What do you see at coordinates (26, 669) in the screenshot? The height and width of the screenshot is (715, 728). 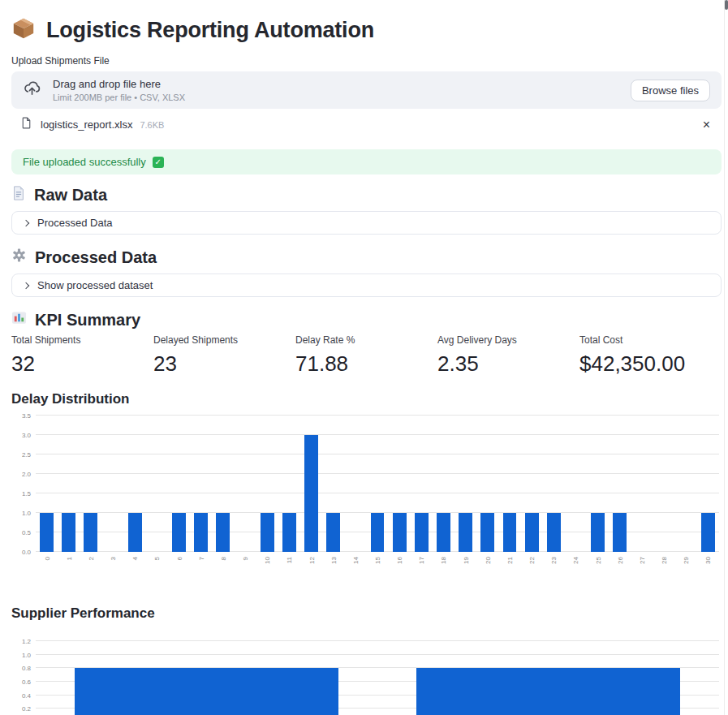 I see `y-axis-tick-label: 0.8` at bounding box center [26, 669].